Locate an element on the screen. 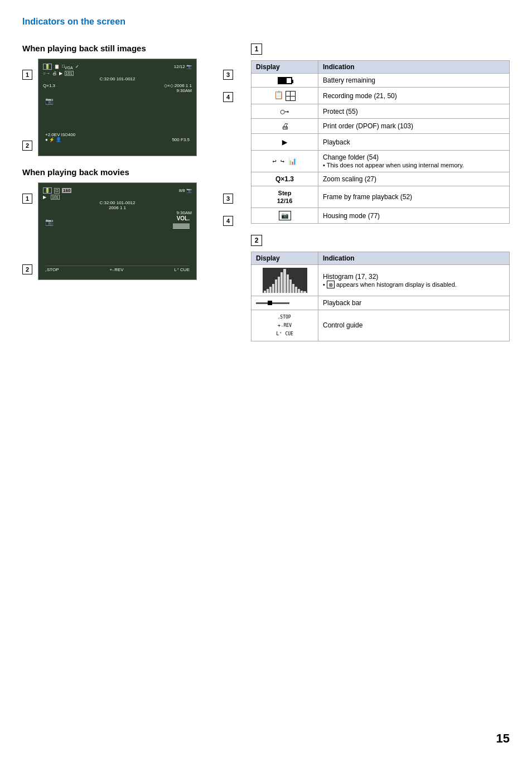 The image size is (532, 757). display-cell-folder: ↩ ↪ 📊 is located at coordinates (285, 162).